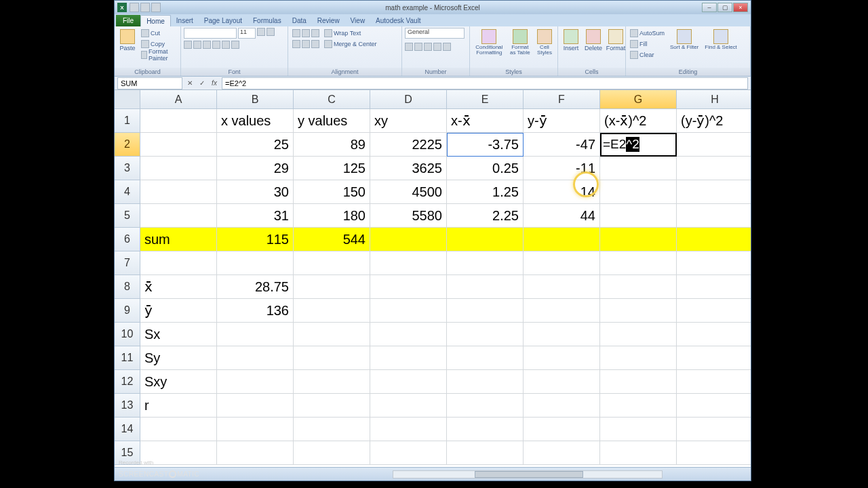 The height and width of the screenshot is (488, 868). I want to click on cell-H7, so click(713, 263).